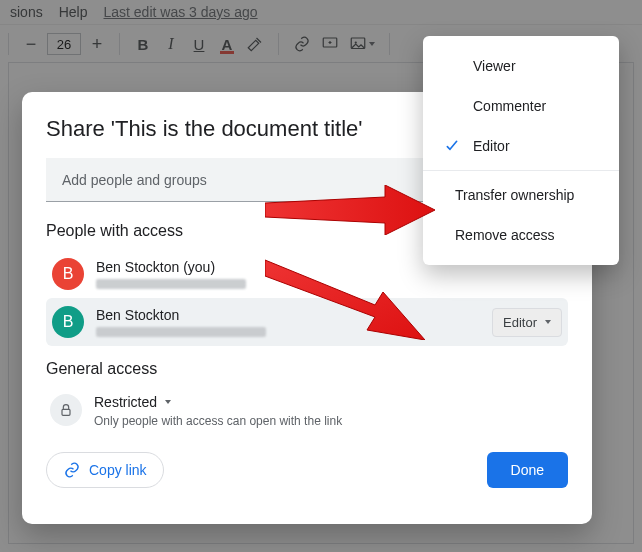  Describe the element at coordinates (255, 44) in the screenshot. I see `highlighter-icon` at that location.